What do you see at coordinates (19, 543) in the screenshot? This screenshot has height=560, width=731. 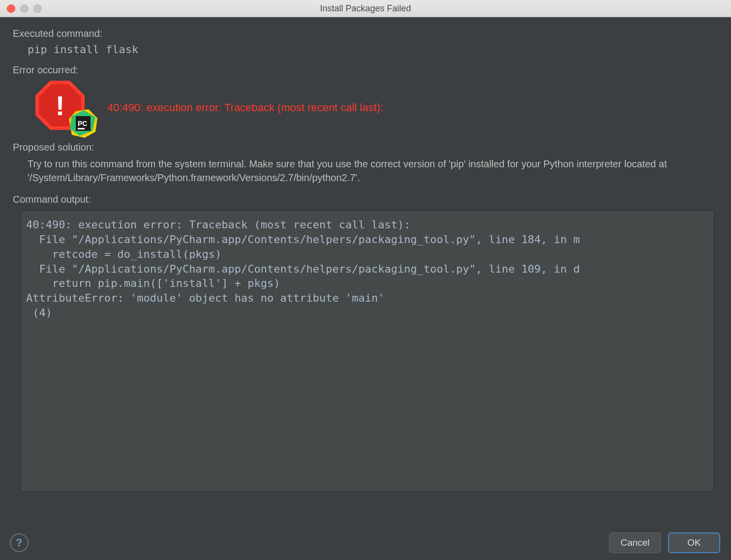 I see `help-icon: ?` at bounding box center [19, 543].